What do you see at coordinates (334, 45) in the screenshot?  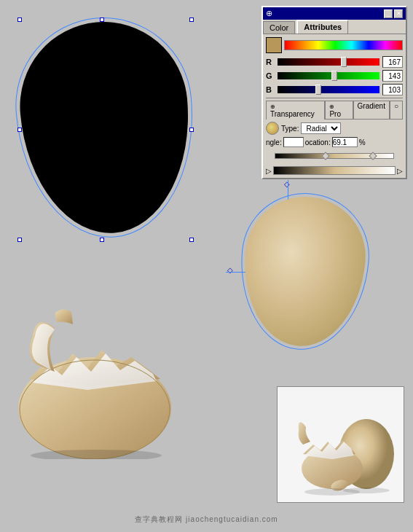 I see `color-swatch-row` at bounding box center [334, 45].